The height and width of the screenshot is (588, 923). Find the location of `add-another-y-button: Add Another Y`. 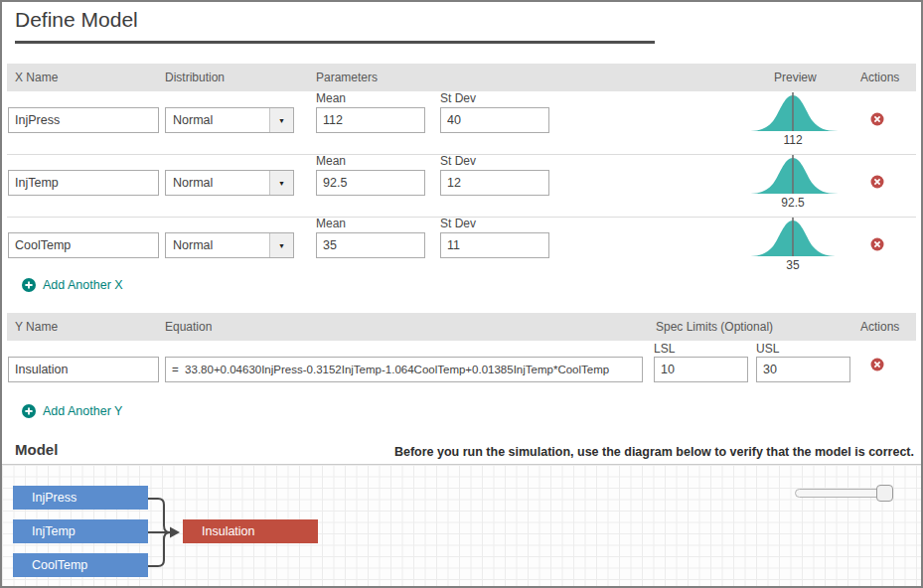

add-another-y-button: Add Another Y is located at coordinates (72, 411).